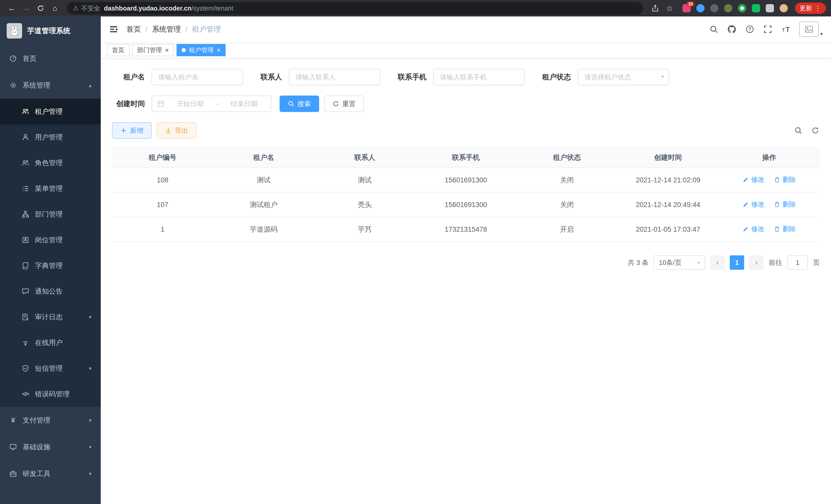 Image resolution: width=831 pixels, height=504 pixels. What do you see at coordinates (132, 130) in the screenshot?
I see `add-button: 新增` at bounding box center [132, 130].